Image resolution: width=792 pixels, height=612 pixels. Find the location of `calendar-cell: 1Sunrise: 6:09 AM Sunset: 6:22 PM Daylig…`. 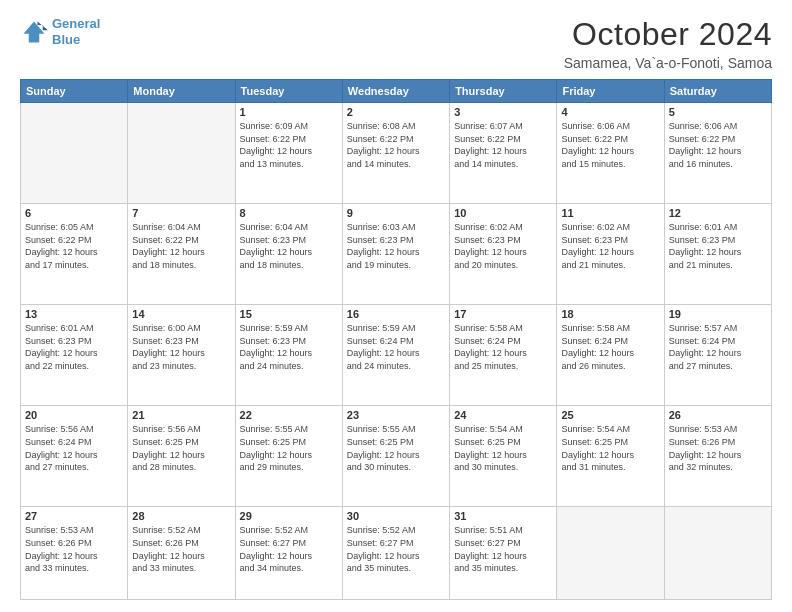

calendar-cell: 1Sunrise: 6:09 AM Sunset: 6:22 PM Daylig… is located at coordinates (288, 154).